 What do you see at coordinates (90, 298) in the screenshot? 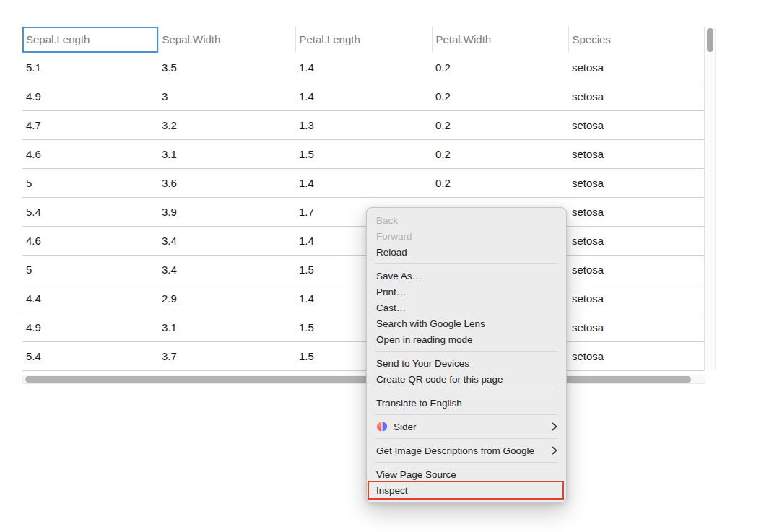
I see `table-cell: 4.4` at bounding box center [90, 298].